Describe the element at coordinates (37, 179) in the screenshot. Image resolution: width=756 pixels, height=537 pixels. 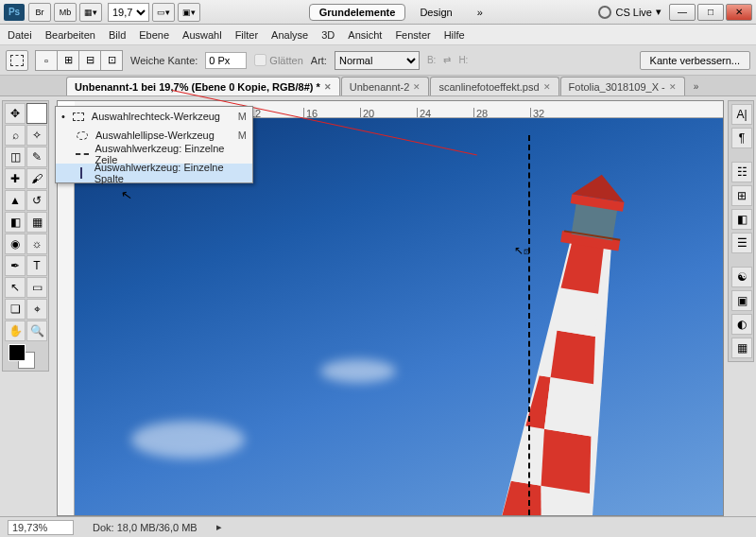
I see `brush-tool: 🖌` at that location.